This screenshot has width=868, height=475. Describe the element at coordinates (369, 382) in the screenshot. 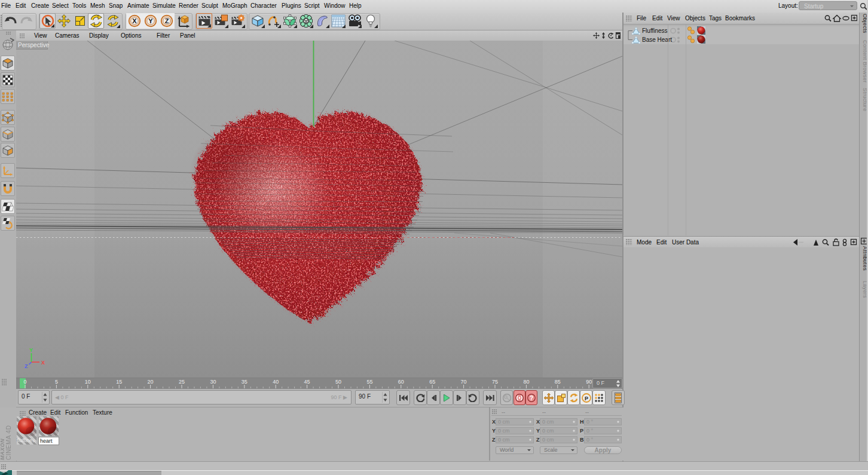

I see `svg-text: 55` at that location.